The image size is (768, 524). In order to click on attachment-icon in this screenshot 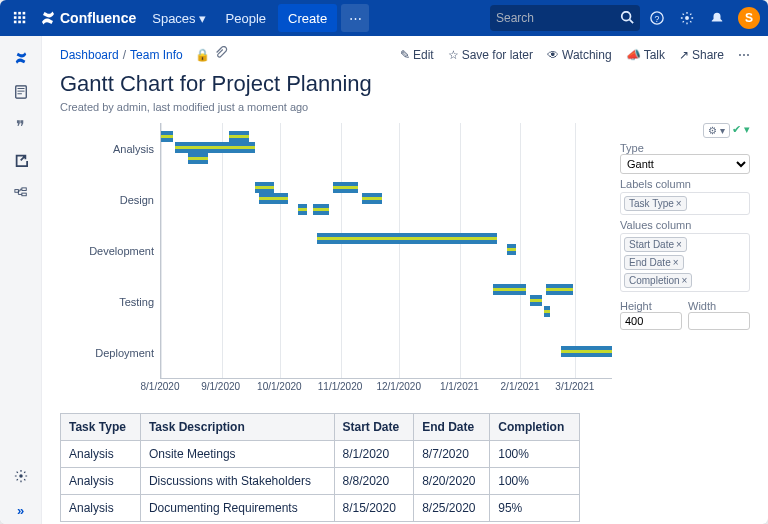, I will do `click(221, 54)`.